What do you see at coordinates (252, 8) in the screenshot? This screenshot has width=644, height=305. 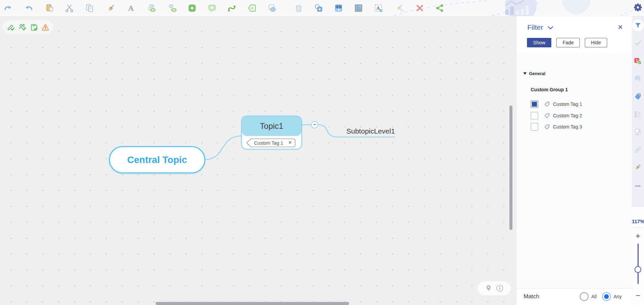 I see `add-boundary-icon` at bounding box center [252, 8].